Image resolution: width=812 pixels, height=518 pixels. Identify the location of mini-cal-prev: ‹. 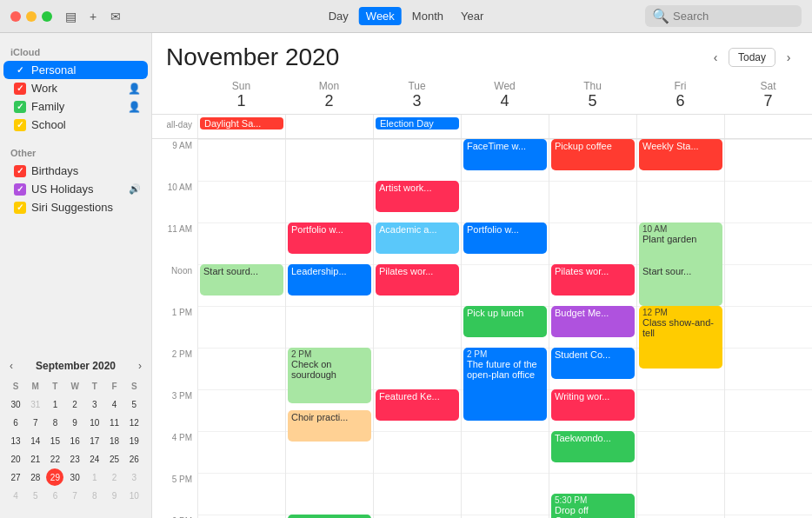
(11, 366).